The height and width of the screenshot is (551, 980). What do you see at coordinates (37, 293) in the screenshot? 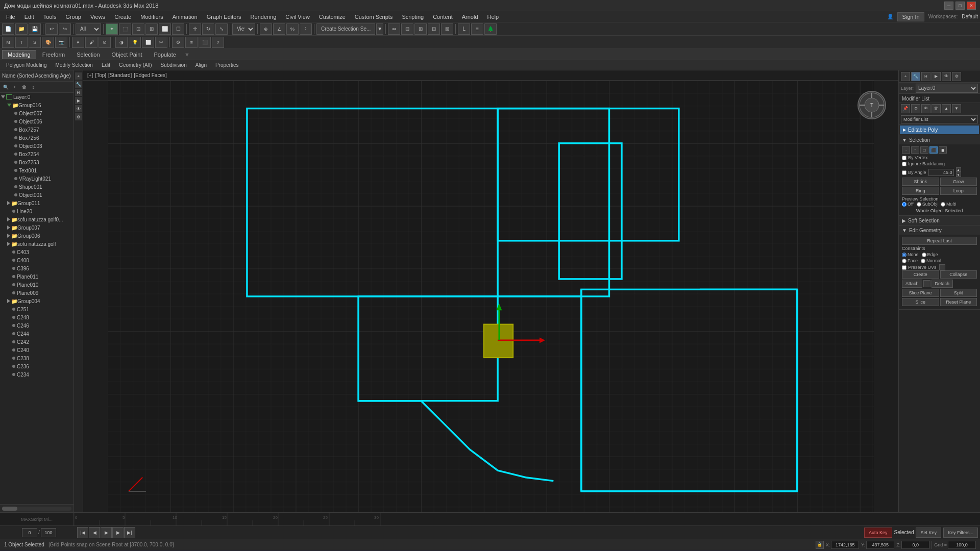
I see `scene-item-plane009: Plane009` at bounding box center [37, 293].